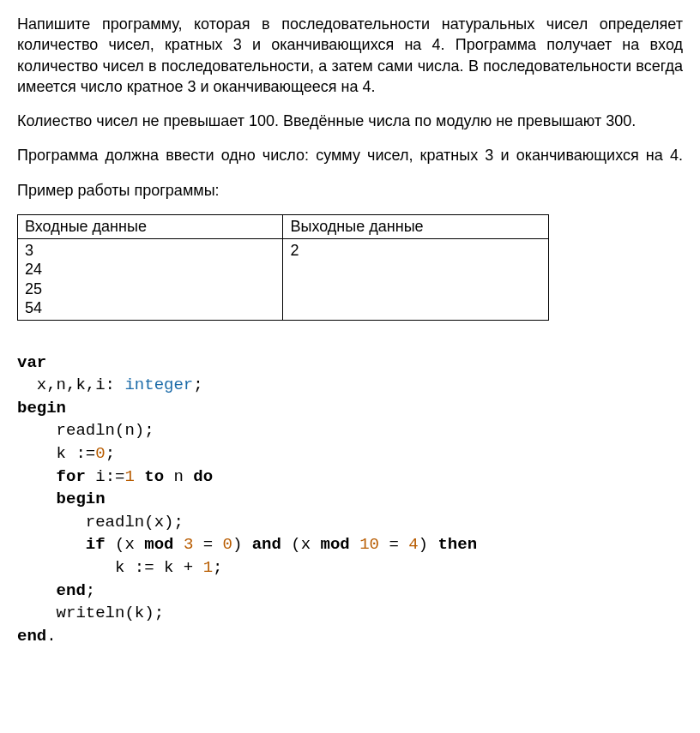 This screenshot has height=733, width=700. What do you see at coordinates (413, 544) in the screenshot?
I see `number-literal: 4` at bounding box center [413, 544].